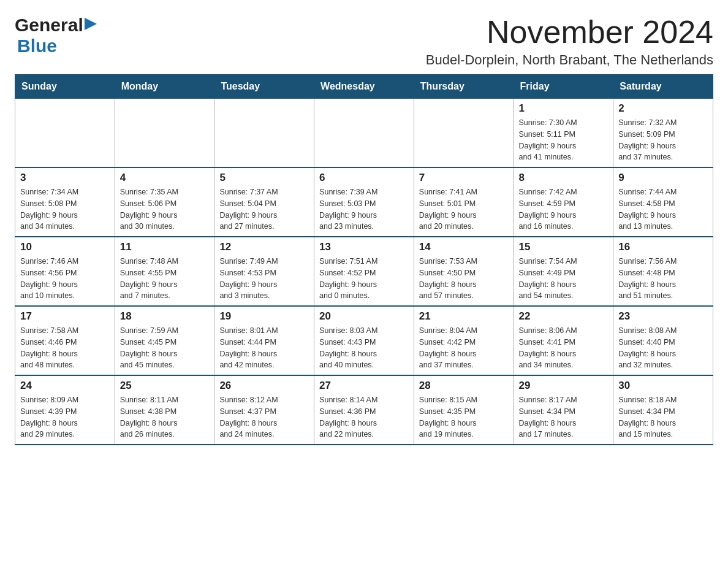 This screenshot has height=563, width=728. Describe the element at coordinates (65, 271) in the screenshot. I see `calendar-cell: 10Sunrise: 7:46 AM Sunset: 4:56 PM Dayli…` at that location.